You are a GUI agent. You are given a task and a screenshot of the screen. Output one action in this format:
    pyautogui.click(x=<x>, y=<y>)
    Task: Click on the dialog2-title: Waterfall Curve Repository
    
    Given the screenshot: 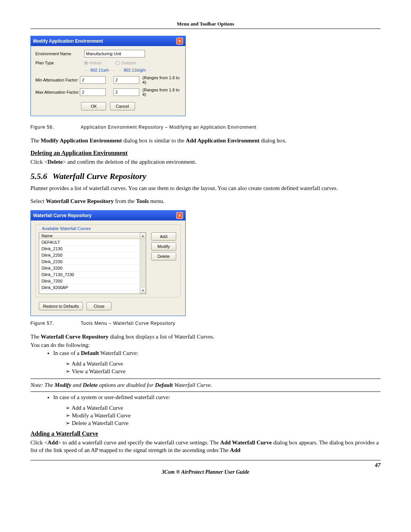 What is the action you would take?
    pyautogui.click(x=62, y=216)
    